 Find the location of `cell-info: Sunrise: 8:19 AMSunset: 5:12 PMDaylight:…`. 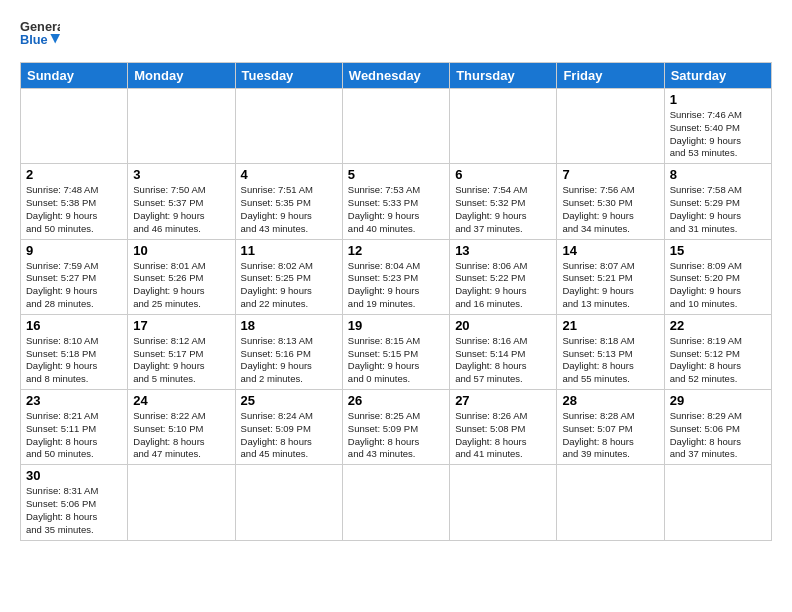

cell-info: Sunrise: 8:19 AMSunset: 5:12 PMDaylight:… is located at coordinates (718, 360).